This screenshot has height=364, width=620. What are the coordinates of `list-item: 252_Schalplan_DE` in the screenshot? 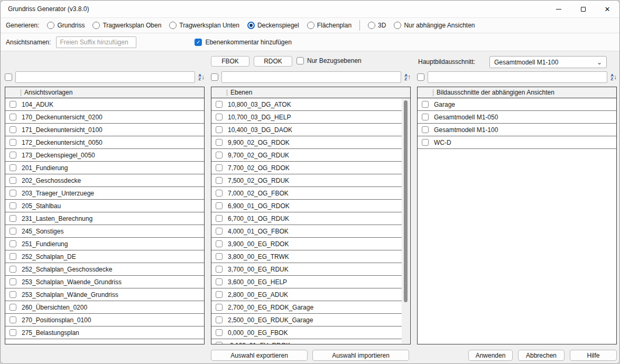 It's located at (105, 257).